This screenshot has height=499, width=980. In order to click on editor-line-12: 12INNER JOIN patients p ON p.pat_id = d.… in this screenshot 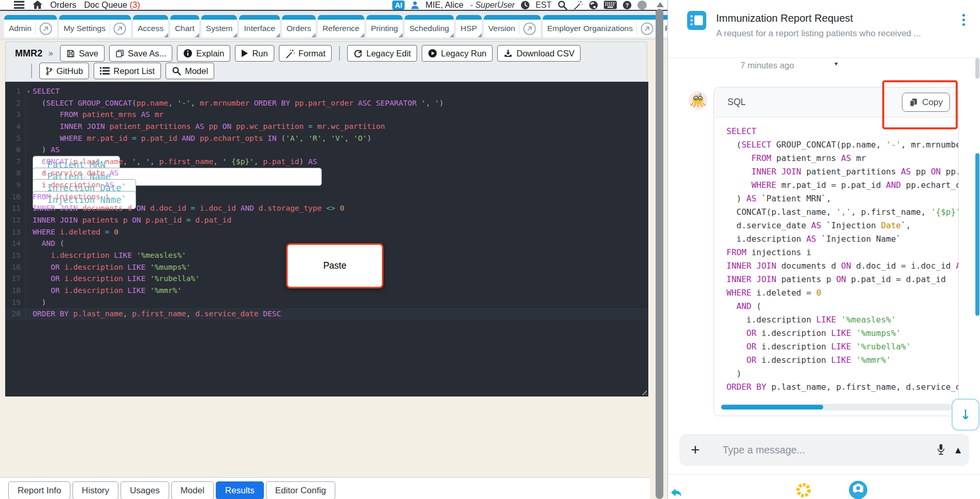, I will do `click(327, 221)`.